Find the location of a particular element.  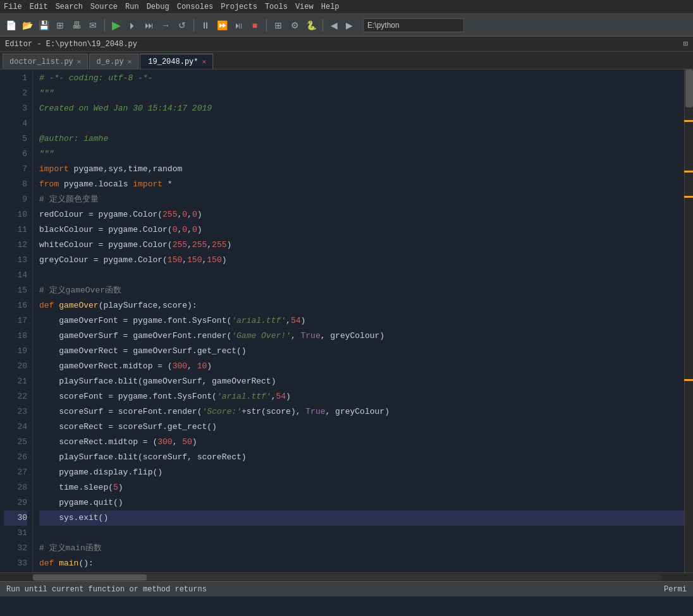

code-line-24: scoreRect = scoreSurf.get_rect() is located at coordinates (362, 427).